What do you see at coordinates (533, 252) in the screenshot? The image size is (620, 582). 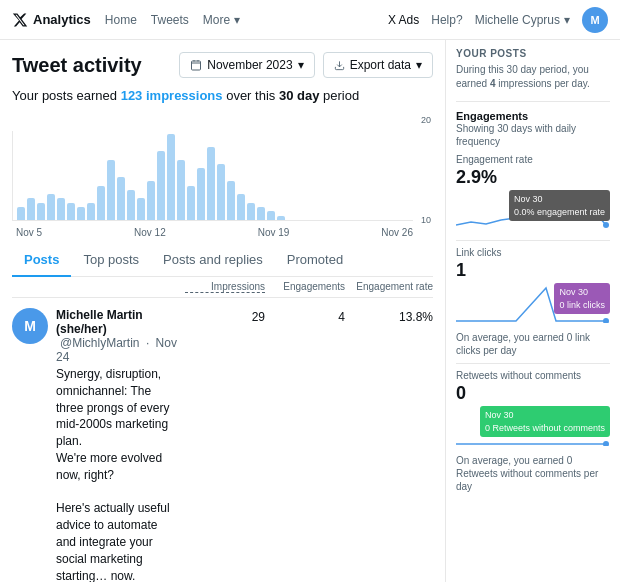 I see `link-clicks-label: Link clicks` at bounding box center [533, 252].